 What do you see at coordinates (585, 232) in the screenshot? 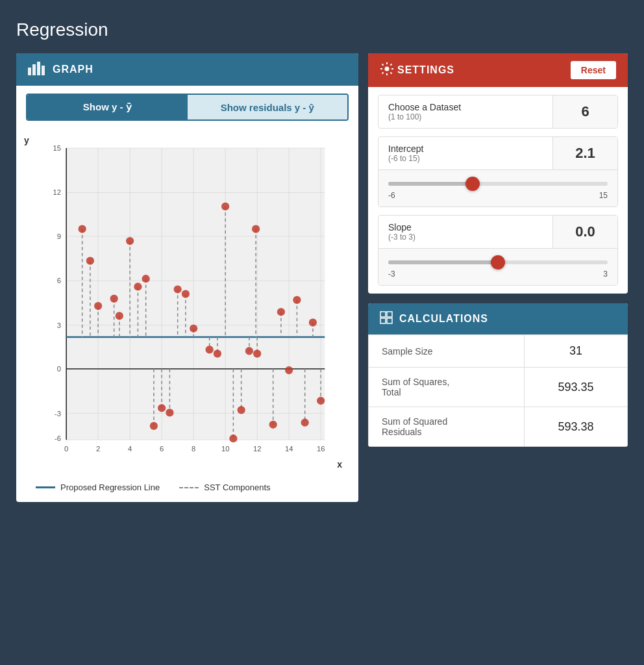
I see `slope-value: 0.0` at bounding box center [585, 232].